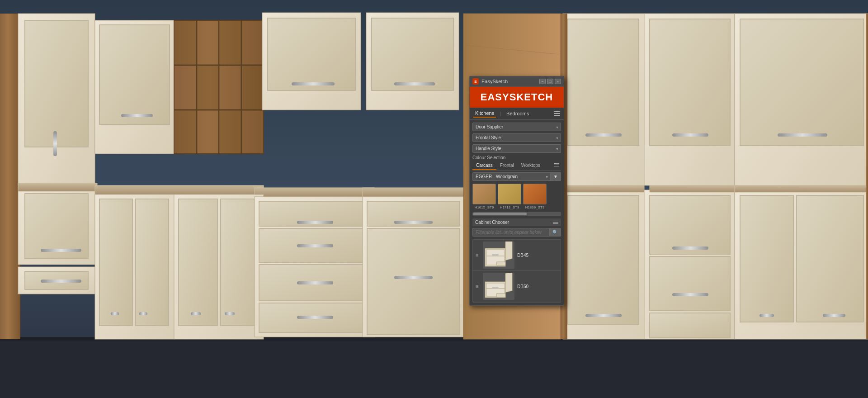 The image size is (868, 398). Describe the element at coordinates (517, 287) in the screenshot. I see `cabinet-item-db50: ⊞ DB50` at that location.